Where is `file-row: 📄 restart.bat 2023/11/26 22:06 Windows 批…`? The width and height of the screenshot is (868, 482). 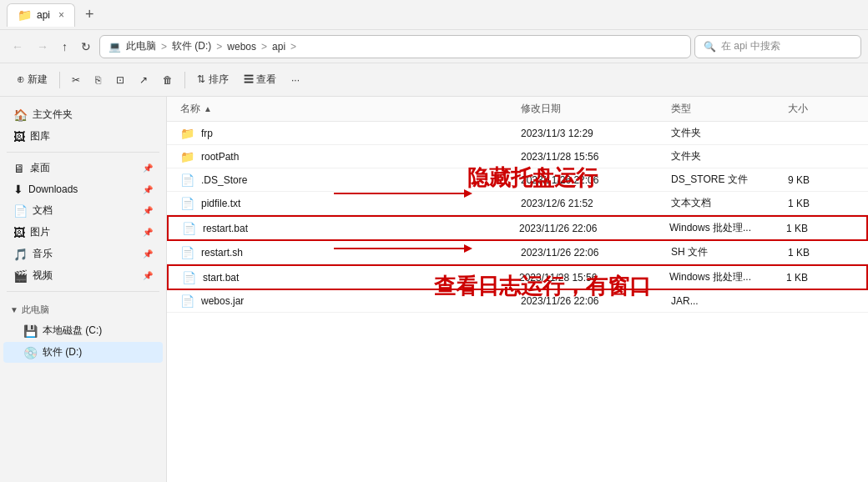
file-row: 📄 restart.bat 2023/11/26 22:06 Windows 批… is located at coordinates (517, 228).